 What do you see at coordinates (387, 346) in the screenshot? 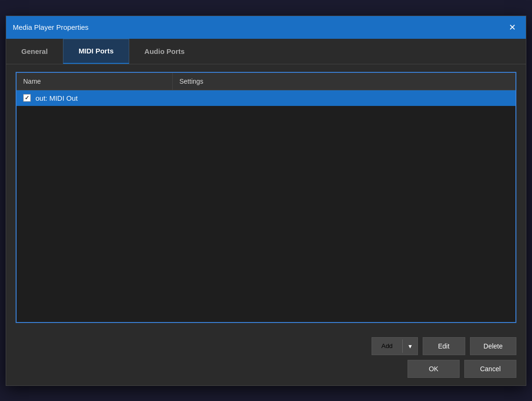
I see `add-button: Add` at bounding box center [387, 346].